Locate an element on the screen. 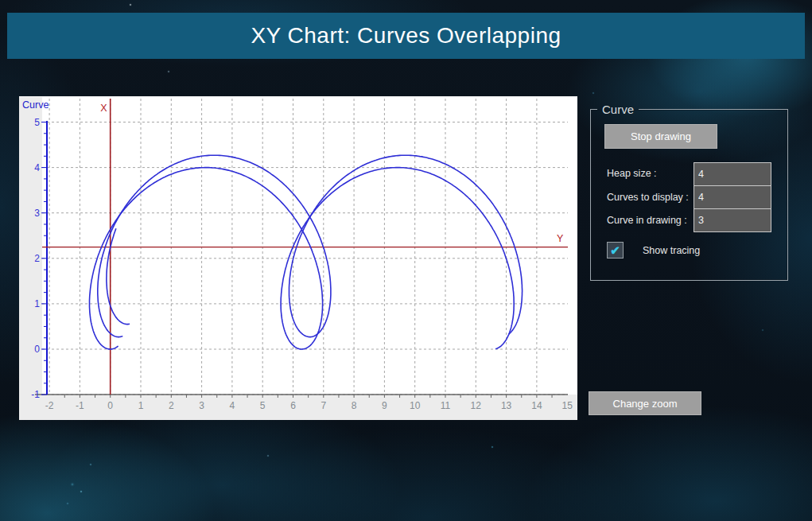  svg-text: 14 is located at coordinates (537, 406).